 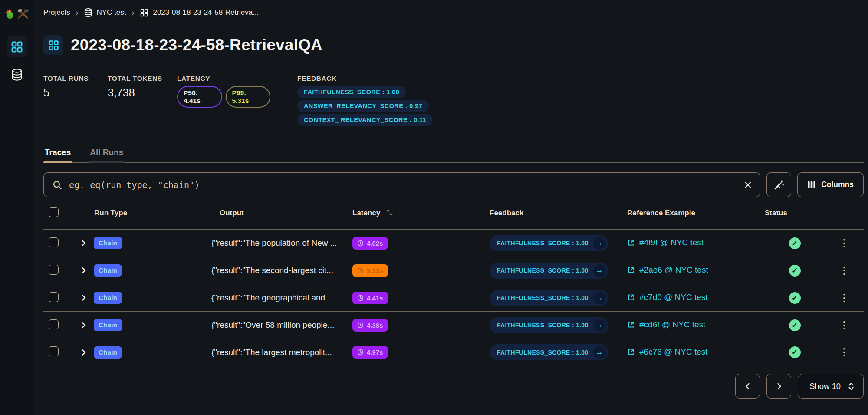 What do you see at coordinates (279, 298) in the screenshot?
I see `output-cell: {"result":"The geographical and ...` at bounding box center [279, 298].